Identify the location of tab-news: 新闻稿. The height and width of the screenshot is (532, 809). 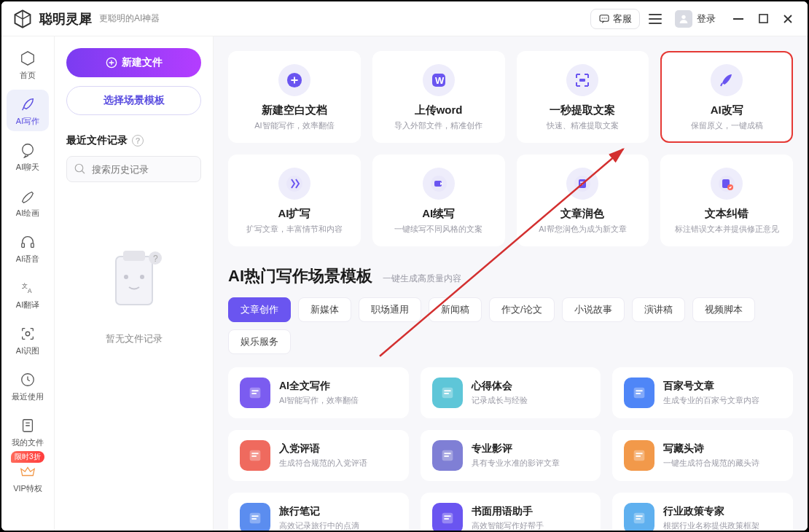
(455, 310).